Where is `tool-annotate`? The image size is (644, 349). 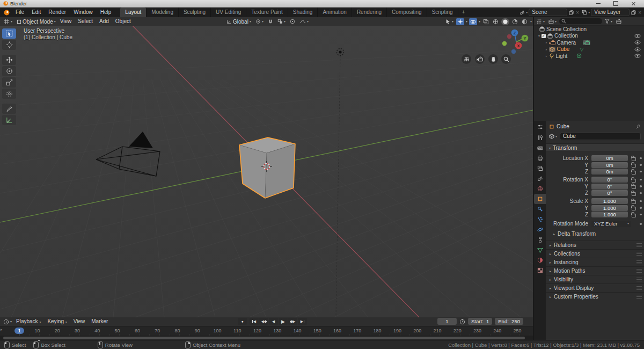
tool-annotate is located at coordinates (9, 108).